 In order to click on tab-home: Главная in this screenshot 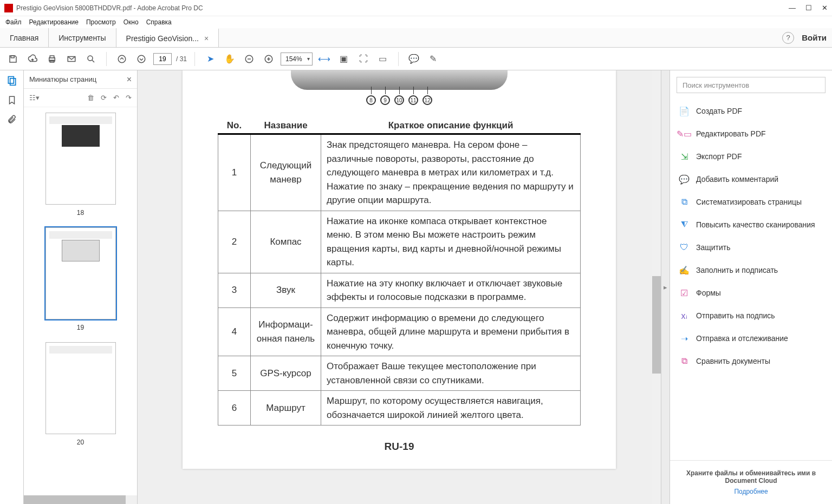, I will do `click(24, 38)`.